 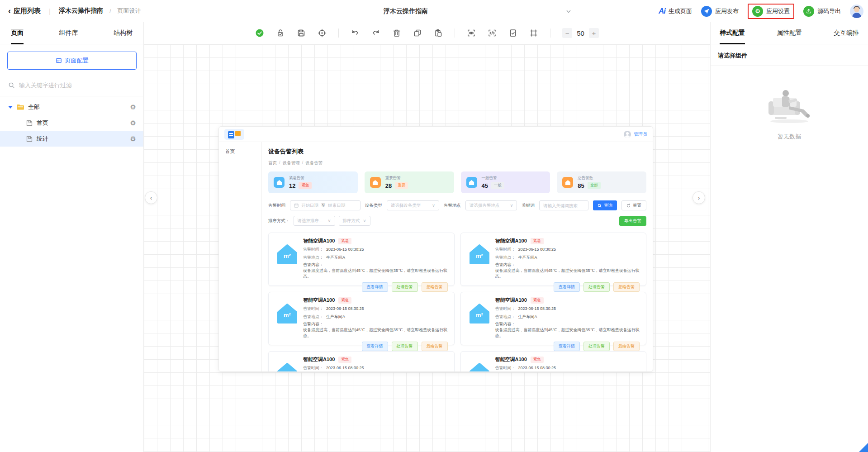 I want to click on page-config-button: 页面配置, so click(x=72, y=61).